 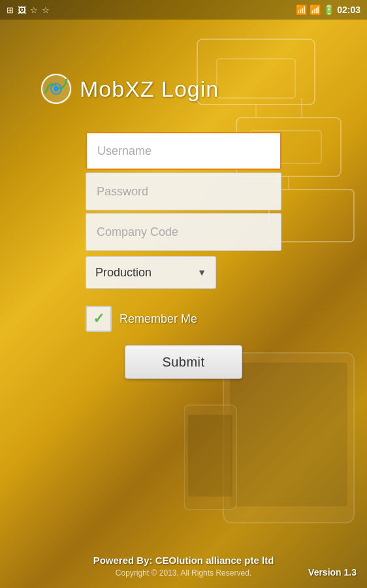 What do you see at coordinates (349, 10) in the screenshot?
I see `time-display: 02:03` at bounding box center [349, 10].